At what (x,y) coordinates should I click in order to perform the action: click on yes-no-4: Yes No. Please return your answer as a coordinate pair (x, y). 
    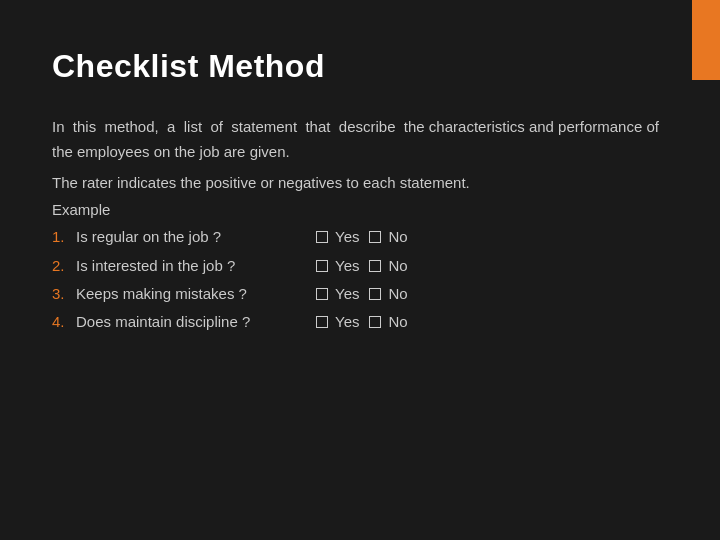
    Looking at the image, I should click on (365, 322).